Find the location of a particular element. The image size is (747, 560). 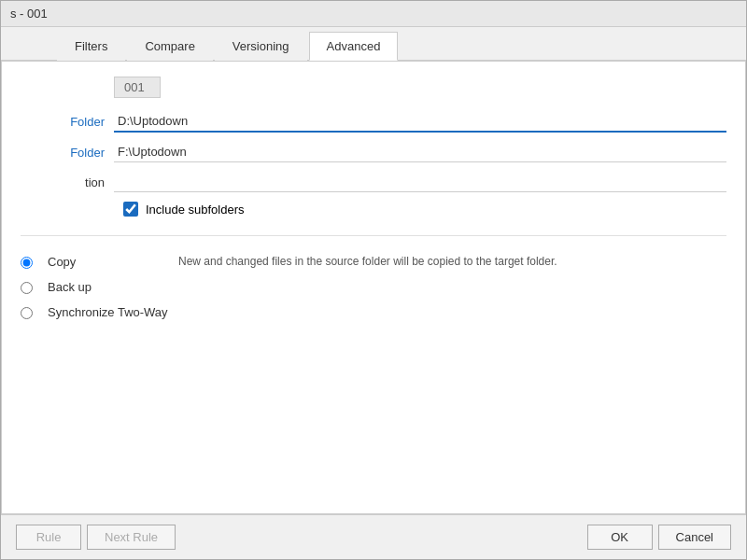

ok-button: OK is located at coordinates (620, 538).